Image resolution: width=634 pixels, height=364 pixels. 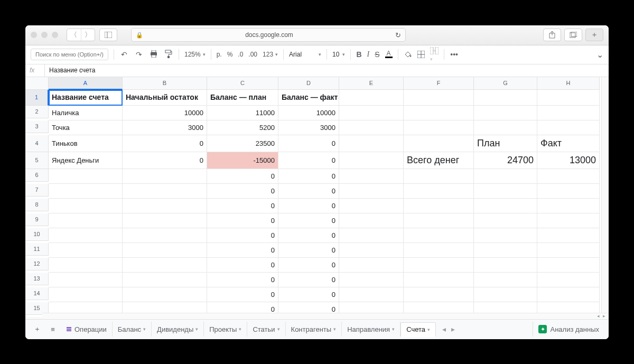 I want to click on row-header: 5, so click(x=37, y=161).